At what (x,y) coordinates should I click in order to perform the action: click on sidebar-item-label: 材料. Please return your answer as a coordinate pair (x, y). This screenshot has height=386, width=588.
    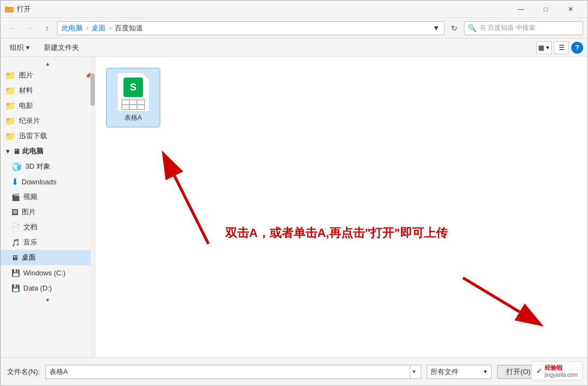
    Looking at the image, I should click on (26, 91).